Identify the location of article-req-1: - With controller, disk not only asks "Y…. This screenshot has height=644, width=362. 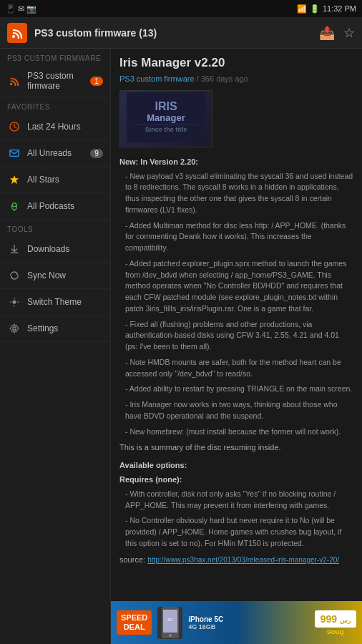
(236, 500).